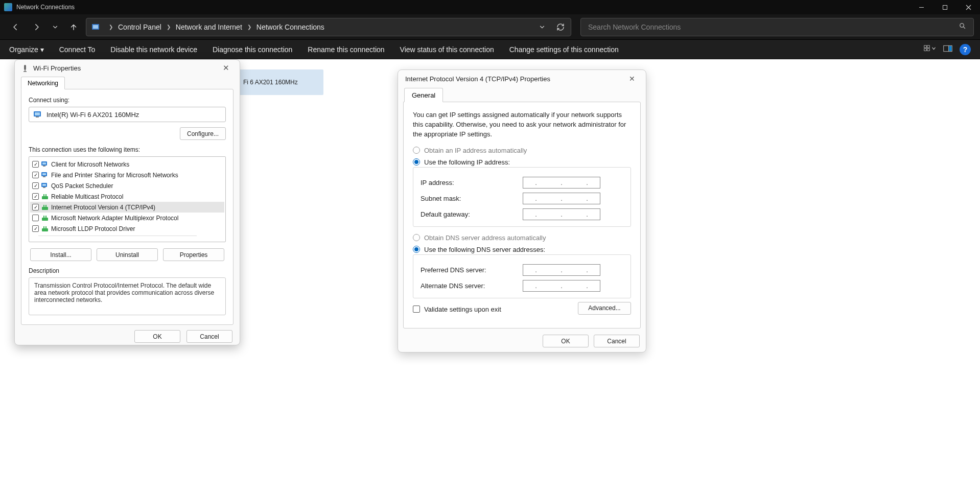 The height and width of the screenshot is (493, 980). Describe the element at coordinates (561, 27) in the screenshot. I see `refresh-button` at that location.